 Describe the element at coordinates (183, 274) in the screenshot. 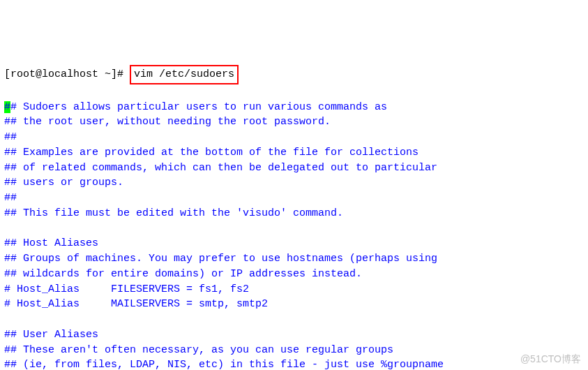

I see `file-line: ## wildcards for entire domains) or IP a…` at that location.